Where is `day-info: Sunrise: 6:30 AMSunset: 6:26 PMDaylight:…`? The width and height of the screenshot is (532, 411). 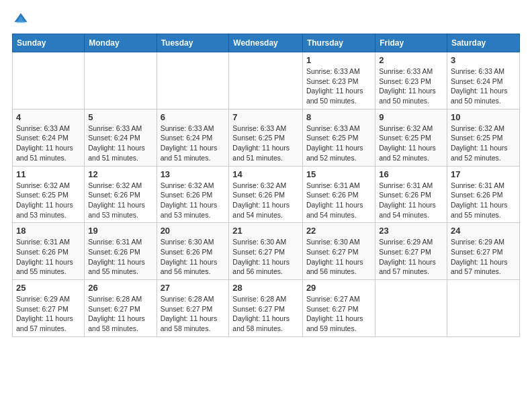
day-info: Sunrise: 6:30 AMSunset: 6:26 PMDaylight:… is located at coordinates (193, 257).